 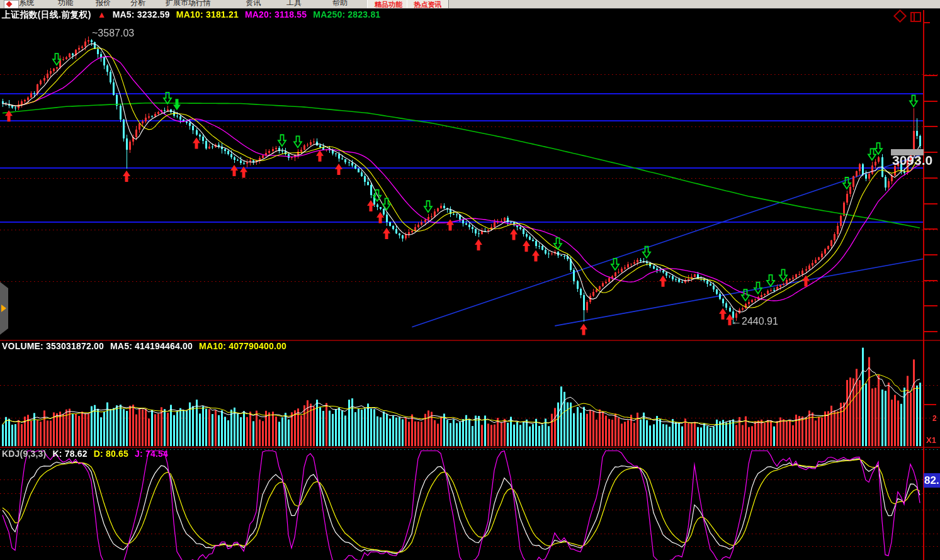 What do you see at coordinates (755, 322) in the screenshot?
I see `trough-price-label: ←2440.91` at bounding box center [755, 322].